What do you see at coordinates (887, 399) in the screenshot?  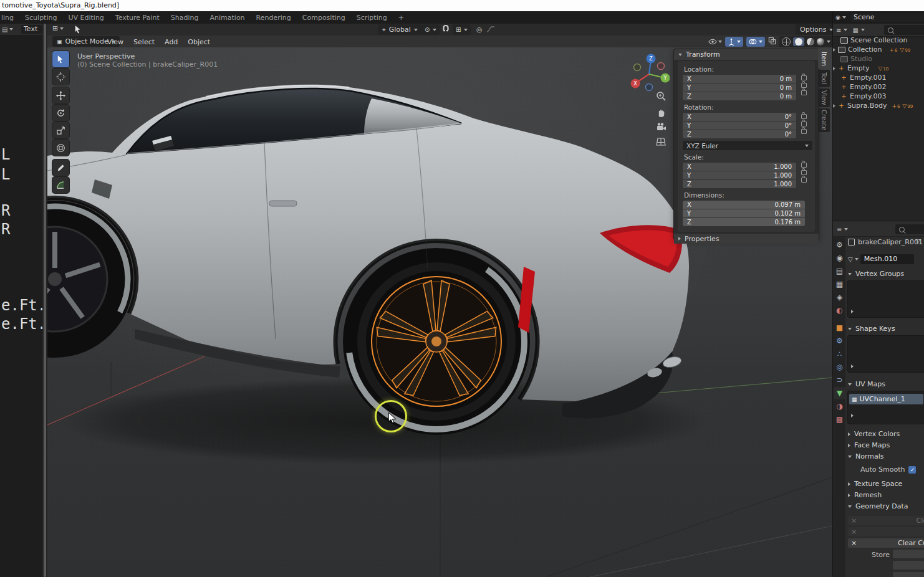 I see `uv-channel-list-item: ▦ UVChannel_1` at bounding box center [887, 399].